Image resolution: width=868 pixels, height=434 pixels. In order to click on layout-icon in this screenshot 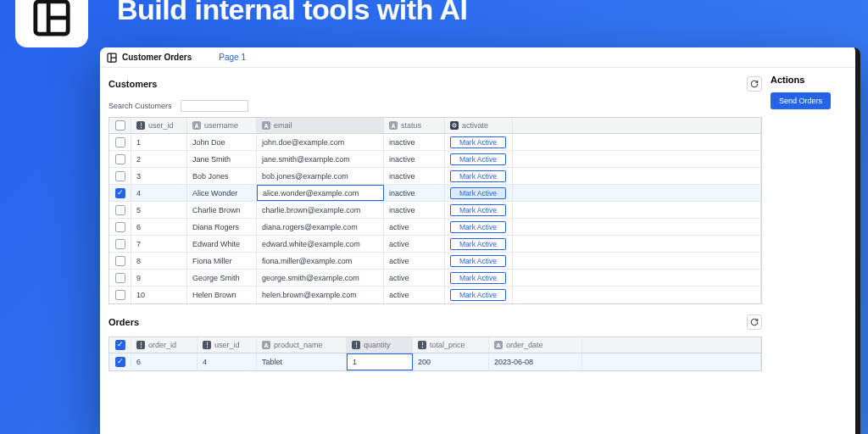, I will do `click(112, 58)`.